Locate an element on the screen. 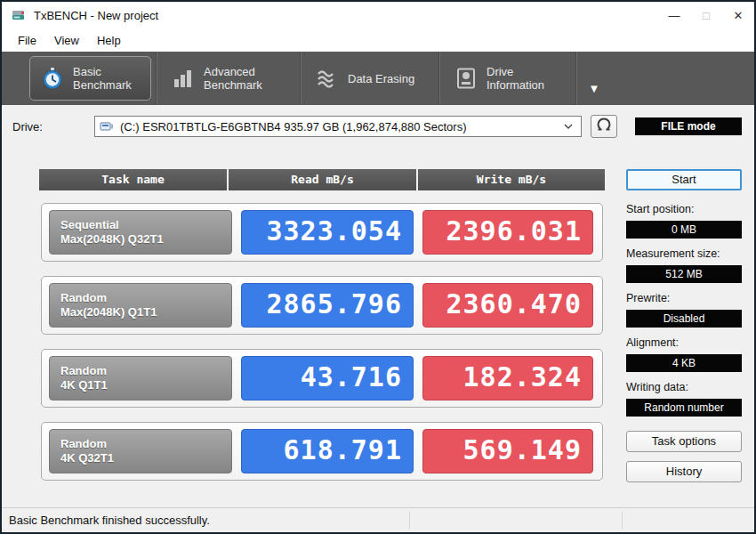  tab-basic-benchmark-chip: Basic Benchmark is located at coordinates (91, 78).